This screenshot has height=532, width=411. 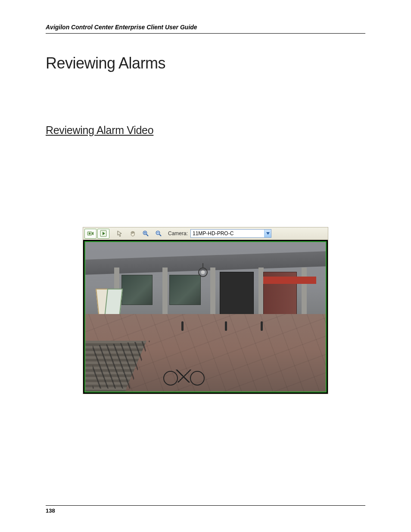 What do you see at coordinates (206, 63) in the screenshot?
I see `page-title: Reviewing Alarms` at bounding box center [206, 63].